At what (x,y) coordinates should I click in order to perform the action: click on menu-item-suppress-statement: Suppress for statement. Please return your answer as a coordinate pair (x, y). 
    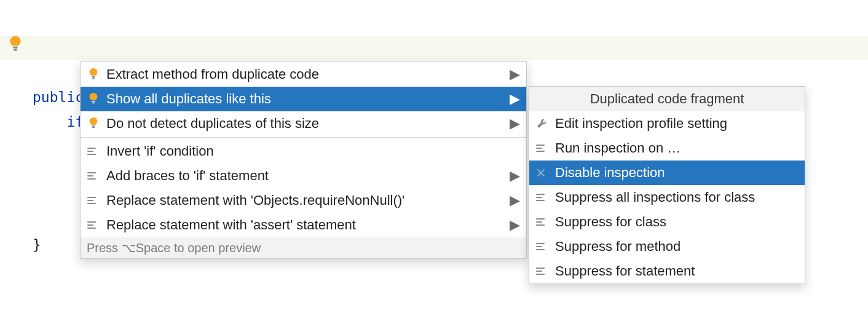
    Looking at the image, I should click on (667, 271).